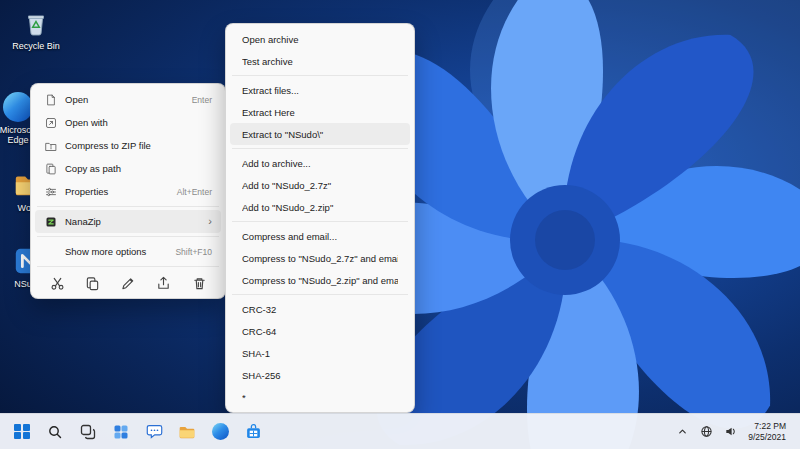 This screenshot has height=449, width=800. What do you see at coordinates (320, 309) in the screenshot?
I see `submenu-item-crc32: CRC-32` at bounding box center [320, 309].